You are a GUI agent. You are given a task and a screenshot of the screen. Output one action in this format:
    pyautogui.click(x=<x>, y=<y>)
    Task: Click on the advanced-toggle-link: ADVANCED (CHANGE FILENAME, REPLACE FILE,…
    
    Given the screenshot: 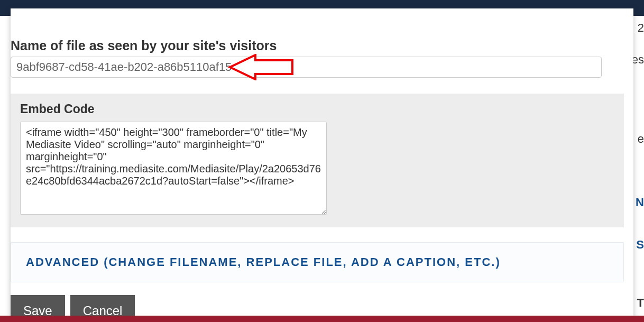 What is the action you would take?
    pyautogui.click(x=263, y=262)
    